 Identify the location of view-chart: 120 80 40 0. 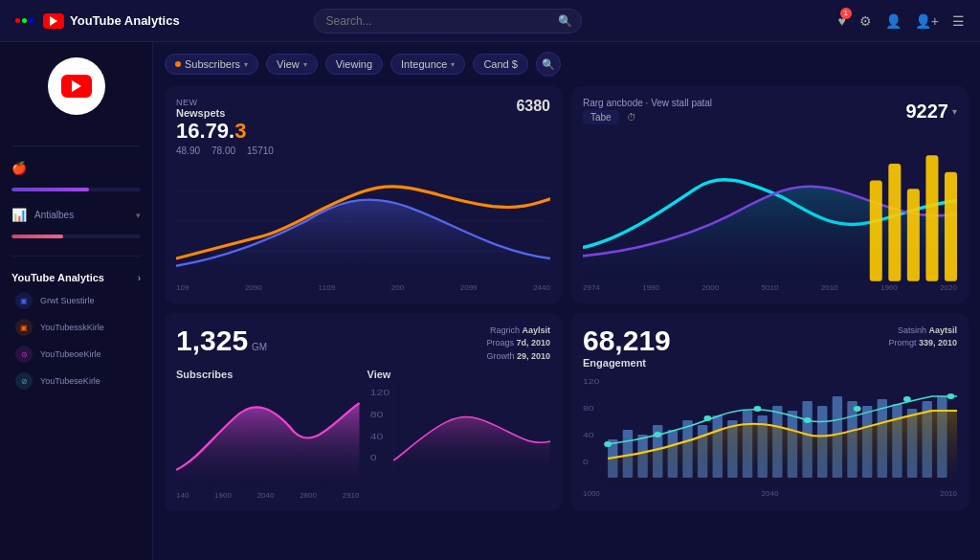
(459, 437).